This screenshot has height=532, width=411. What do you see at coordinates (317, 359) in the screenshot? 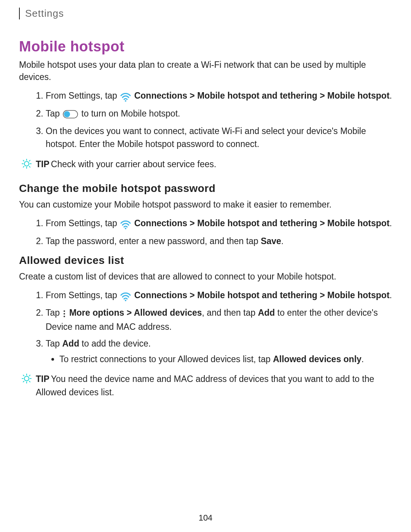
I see `bold-text: Allowed devices only` at bounding box center [317, 359].